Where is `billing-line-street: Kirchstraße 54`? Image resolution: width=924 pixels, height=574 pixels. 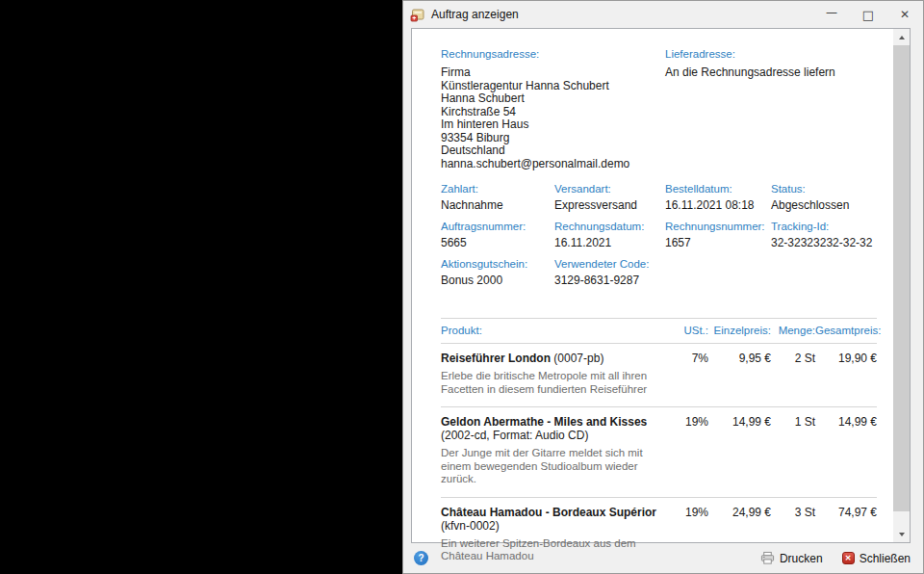
billing-line-street: Kirchstraße 54 is located at coordinates (552, 113).